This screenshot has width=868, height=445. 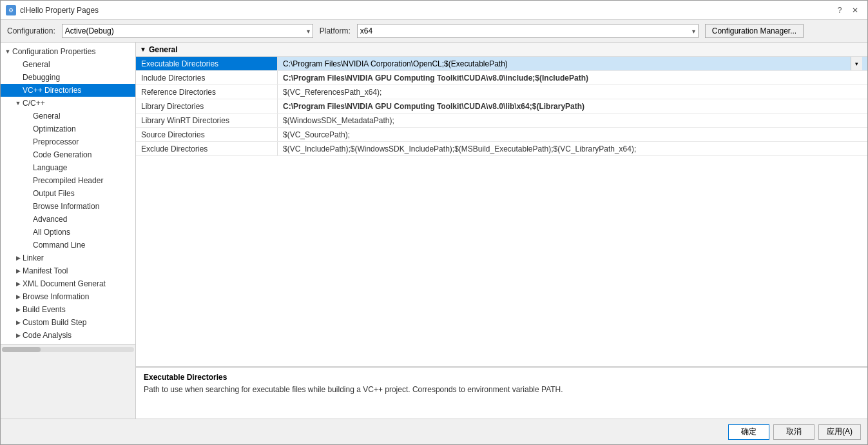 I want to click on tree-arrow-code-analysis: ▶, so click(x=18, y=335).